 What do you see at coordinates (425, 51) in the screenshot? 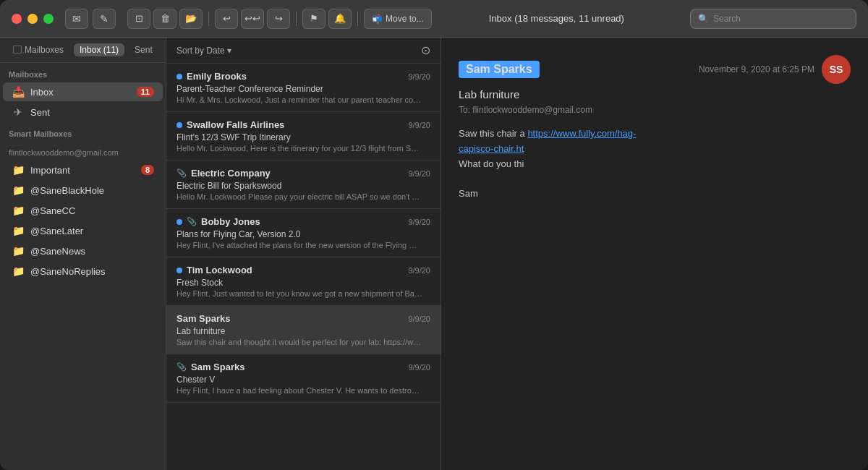
I see `filter-icon: ⊙` at bounding box center [425, 51].